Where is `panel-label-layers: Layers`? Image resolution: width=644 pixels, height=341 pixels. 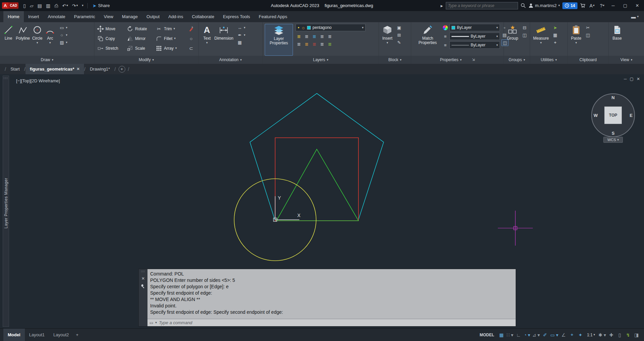 panel-label-layers: Layers is located at coordinates (320, 60).